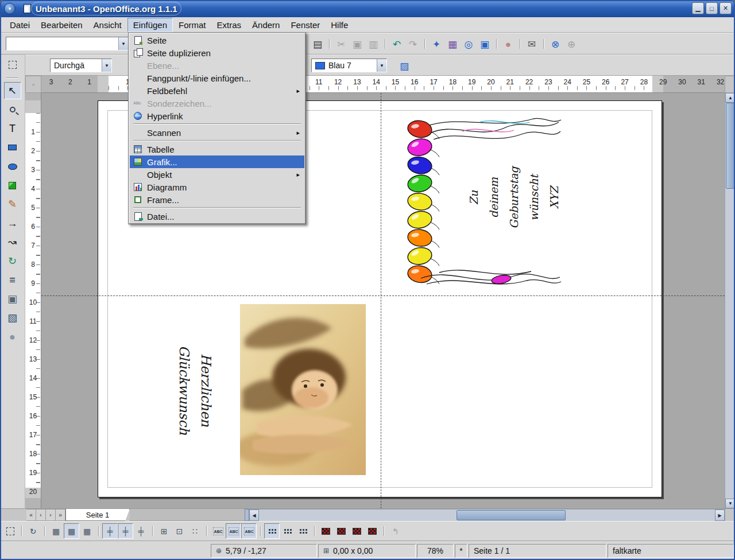 The height and width of the screenshot is (560, 735). What do you see at coordinates (71, 531) in the screenshot?
I see `snap-to-grid-button: ▦` at bounding box center [71, 531].